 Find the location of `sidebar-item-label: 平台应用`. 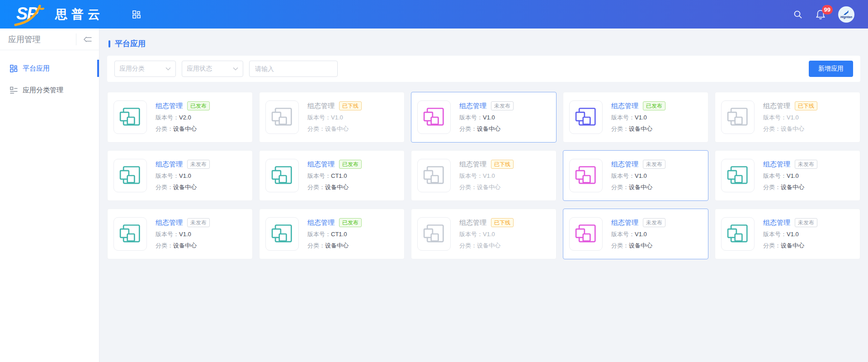

sidebar-item-label: 平台应用 is located at coordinates (36, 69).